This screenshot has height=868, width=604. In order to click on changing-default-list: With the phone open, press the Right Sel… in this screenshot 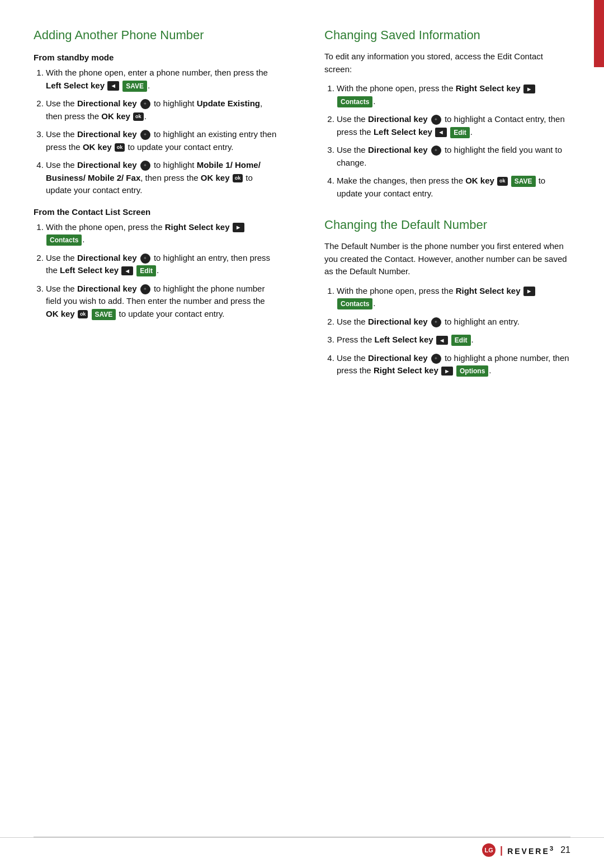, I will do `click(447, 331)`.